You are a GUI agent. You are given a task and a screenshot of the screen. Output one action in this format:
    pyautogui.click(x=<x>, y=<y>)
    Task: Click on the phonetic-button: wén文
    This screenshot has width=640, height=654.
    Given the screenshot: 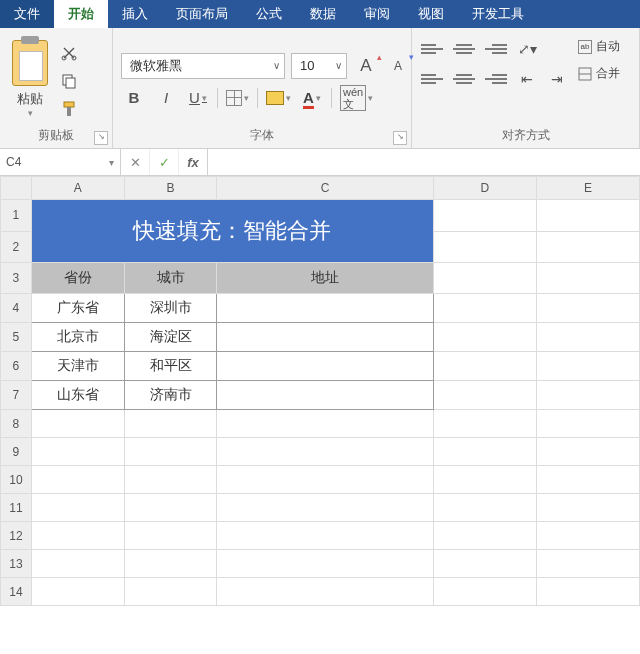 What is the action you would take?
    pyautogui.click(x=356, y=98)
    